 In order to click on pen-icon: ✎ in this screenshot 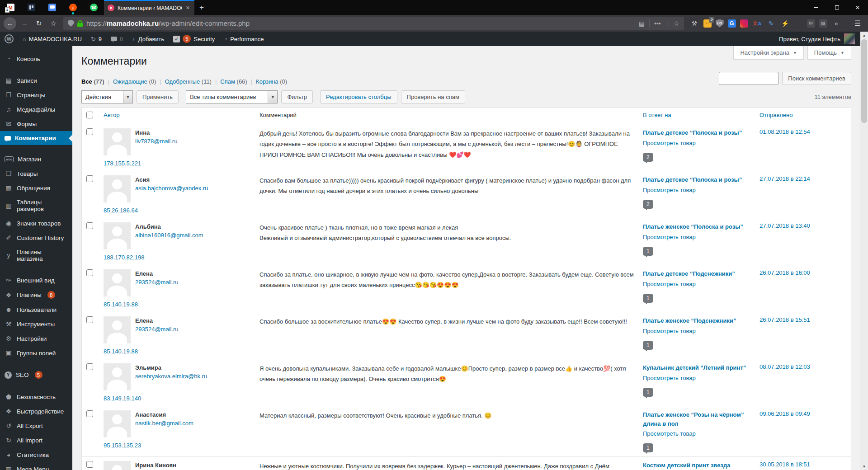, I will do `click(771, 24)`.